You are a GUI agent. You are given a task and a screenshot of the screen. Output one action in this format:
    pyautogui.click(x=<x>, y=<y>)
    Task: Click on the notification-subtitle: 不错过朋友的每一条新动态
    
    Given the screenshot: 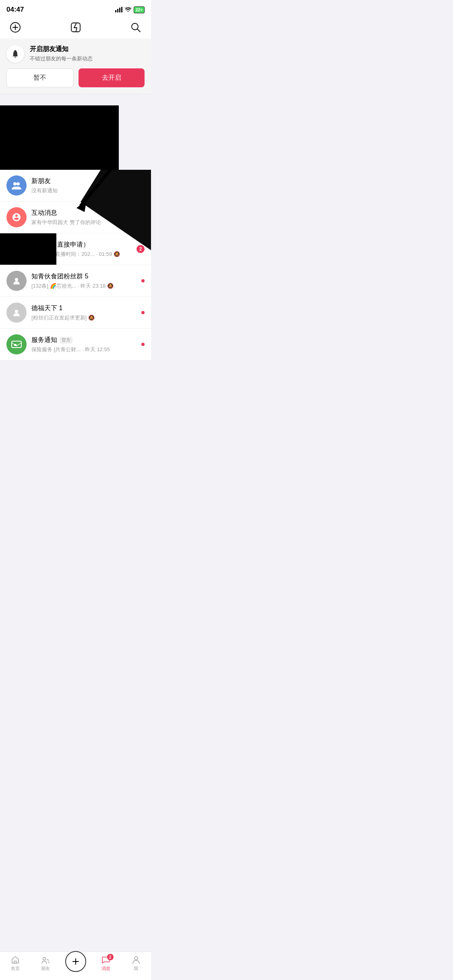 What is the action you would take?
    pyautogui.click(x=61, y=59)
    